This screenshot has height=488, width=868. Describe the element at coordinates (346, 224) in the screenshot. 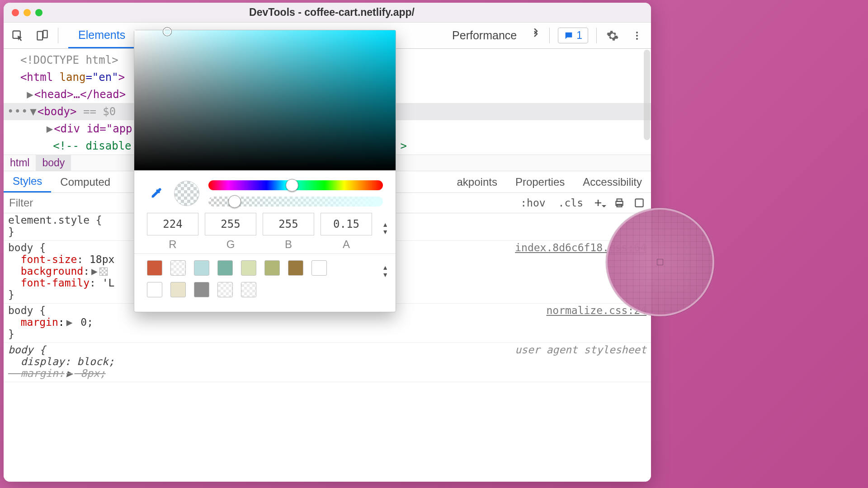

I see `a-input` at that location.